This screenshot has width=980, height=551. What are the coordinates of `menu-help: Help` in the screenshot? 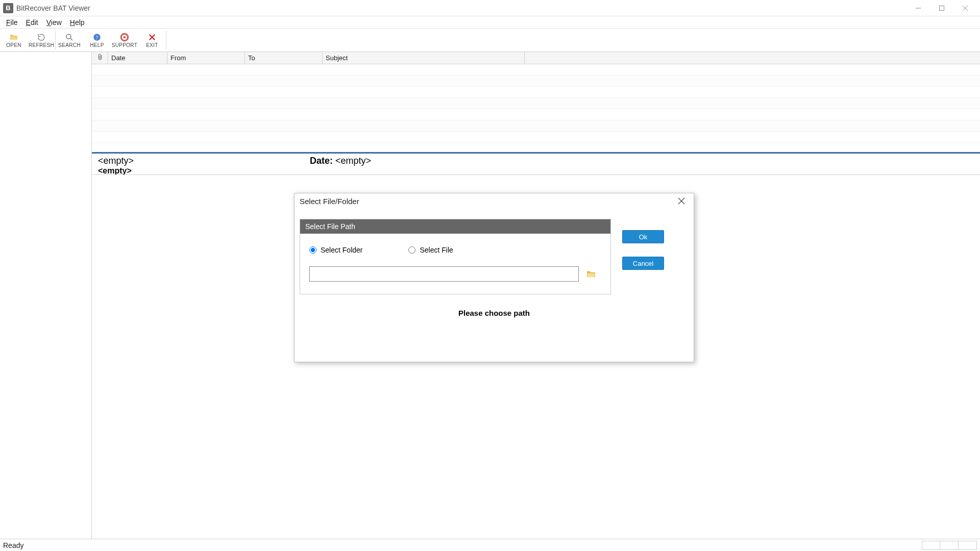 It's located at (78, 22).